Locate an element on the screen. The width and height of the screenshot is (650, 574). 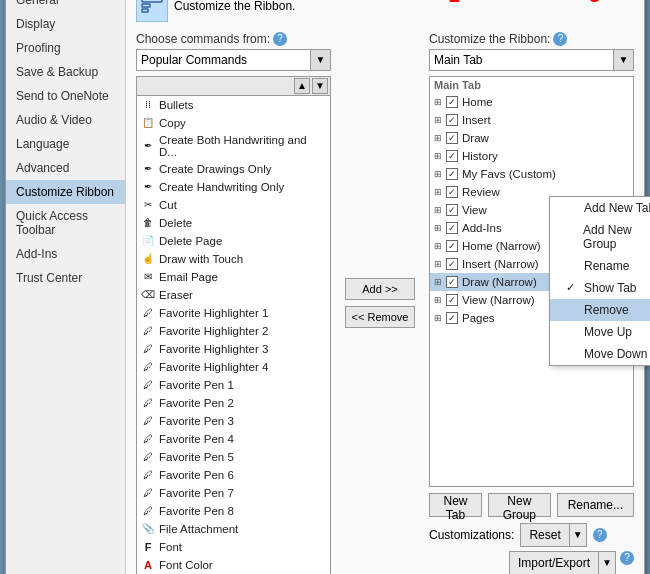
import-export-arrow: ▼ is located at coordinates (607, 563).